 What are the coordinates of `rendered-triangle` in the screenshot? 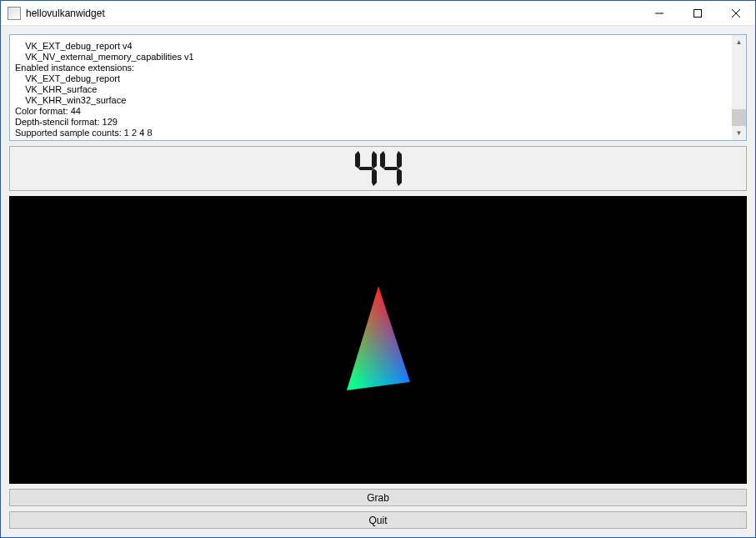 It's located at (378, 340).